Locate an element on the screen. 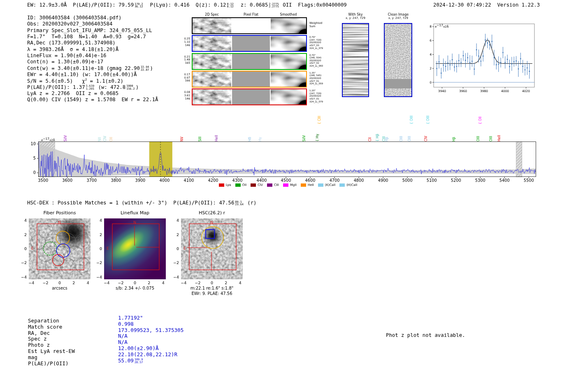 Image resolution: width=576 pixels, height=392 pixels. timestamp-version: 2024-12-30 07:49:22 Version 1.22.3 is located at coordinates (486, 5).